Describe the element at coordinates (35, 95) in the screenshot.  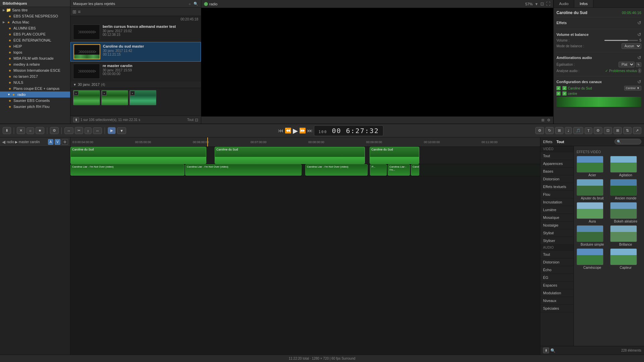
I see `library-item-radio: ▼ ★ radio` at that location.